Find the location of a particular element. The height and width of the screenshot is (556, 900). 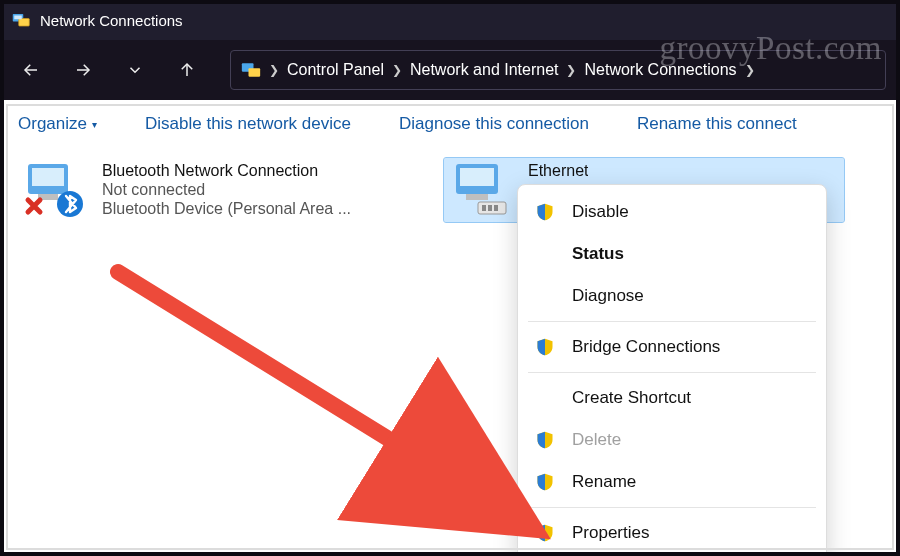

command-bar: Organize ▾ Disable this network device D… is located at coordinates (450, 124).